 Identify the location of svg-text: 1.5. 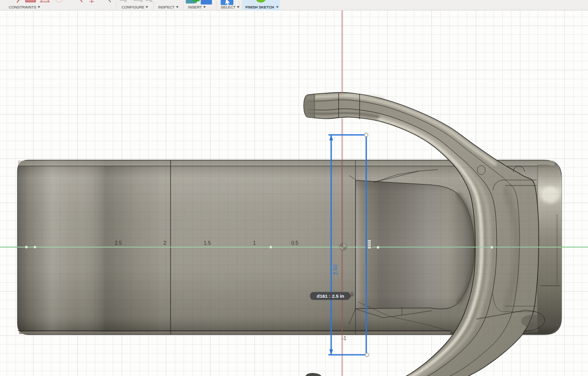
(207, 243).